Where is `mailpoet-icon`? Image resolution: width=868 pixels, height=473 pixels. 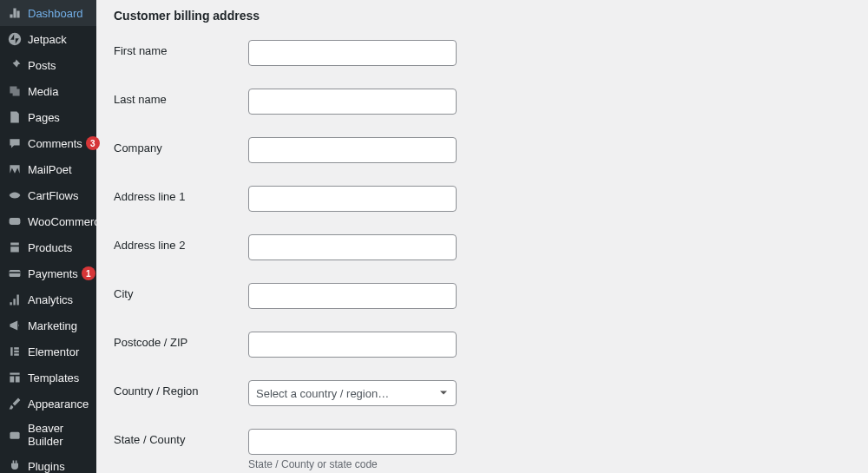
mailpoet-icon is located at coordinates (15, 169).